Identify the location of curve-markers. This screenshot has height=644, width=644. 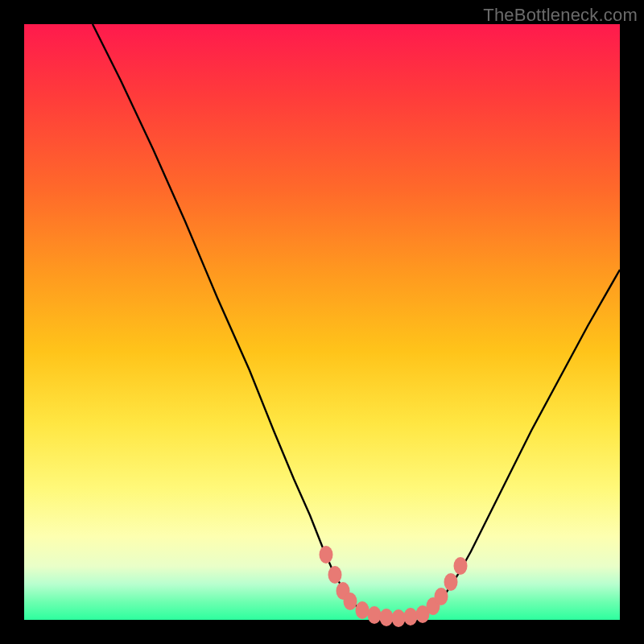
(394, 586).